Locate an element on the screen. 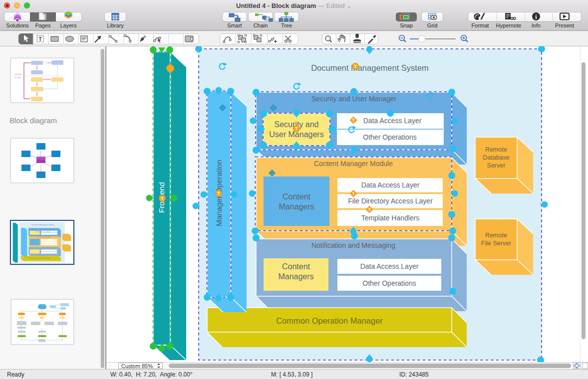 The height and width of the screenshot is (379, 588). svg-text: Security and User Manager is located at coordinates (43, 232).